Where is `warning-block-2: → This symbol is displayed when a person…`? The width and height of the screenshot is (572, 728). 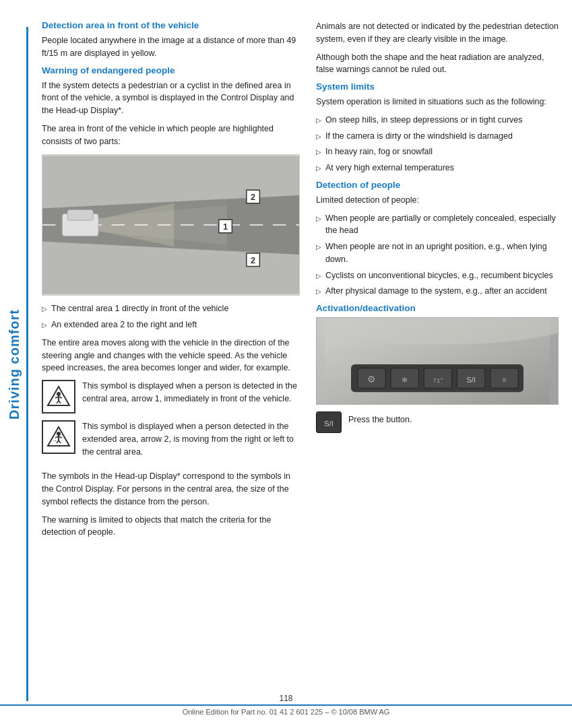 warning-block-2: → This symbol is displayed when a person… is located at coordinates (171, 442).